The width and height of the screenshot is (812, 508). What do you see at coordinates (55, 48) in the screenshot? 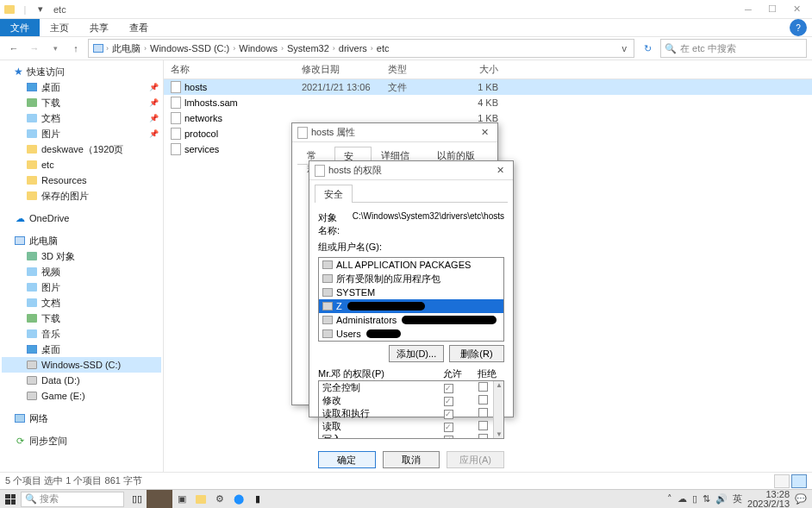
I see `recent-dropdown: ▾` at bounding box center [55, 48].